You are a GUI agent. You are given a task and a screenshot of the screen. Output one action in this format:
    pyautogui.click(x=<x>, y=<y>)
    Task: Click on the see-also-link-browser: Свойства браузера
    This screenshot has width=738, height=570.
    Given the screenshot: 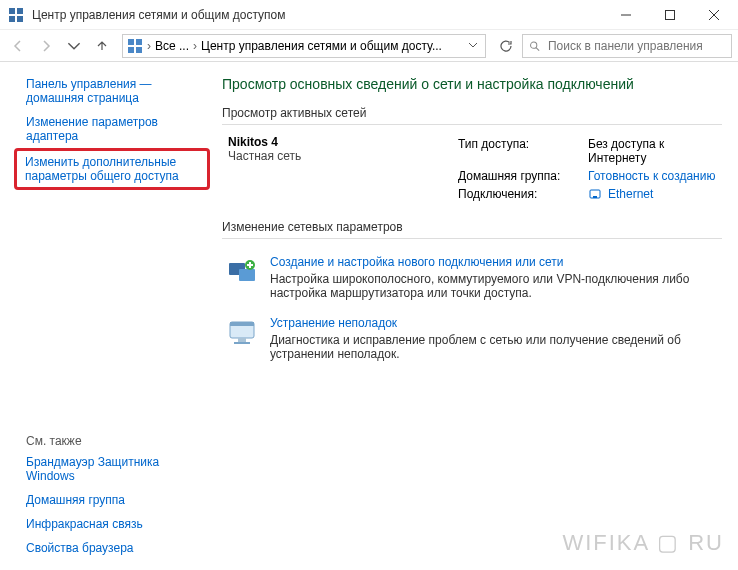 What is the action you would take?
    pyautogui.click(x=113, y=548)
    